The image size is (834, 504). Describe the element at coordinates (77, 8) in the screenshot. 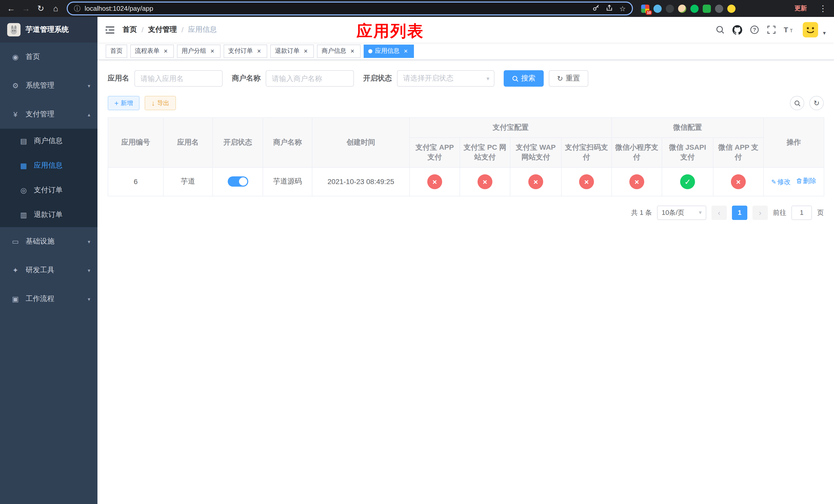

I see `site-info-icon: ⓘ` at that location.